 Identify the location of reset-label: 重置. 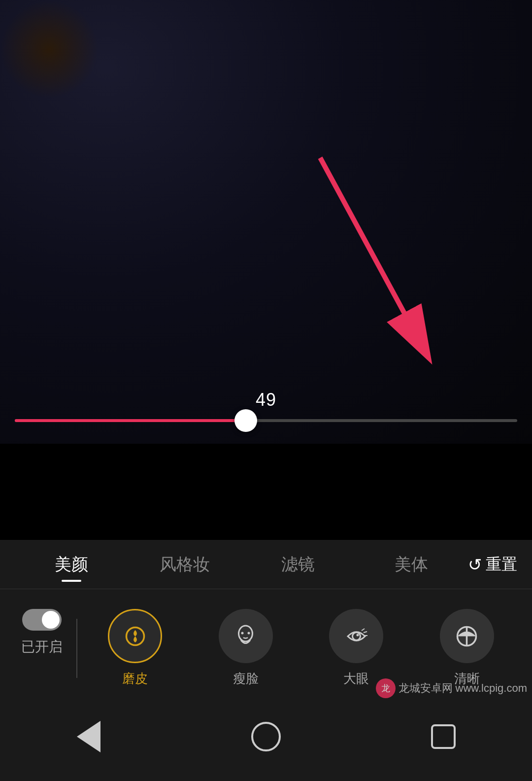
(501, 565).